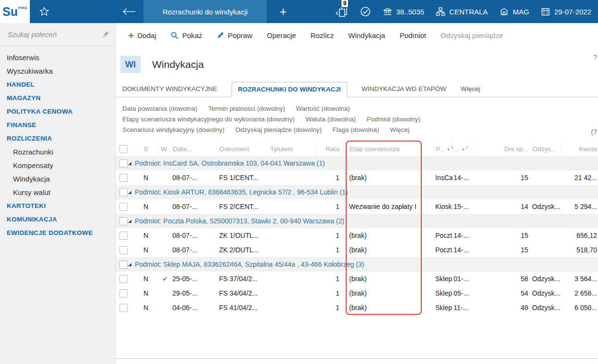 This screenshot has height=364, width=598. What do you see at coordinates (165, 149) in the screenshot?
I see `column-header-w: W..` at bounding box center [165, 149].